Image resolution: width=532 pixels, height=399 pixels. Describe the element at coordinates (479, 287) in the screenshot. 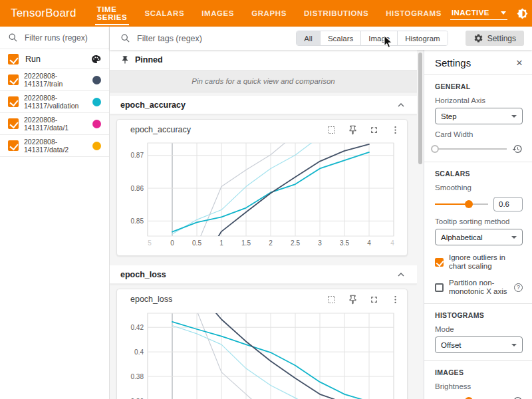

I see `partition-x-axis-checkbox-row: Partition non-monotonic X axis ?` at that location.